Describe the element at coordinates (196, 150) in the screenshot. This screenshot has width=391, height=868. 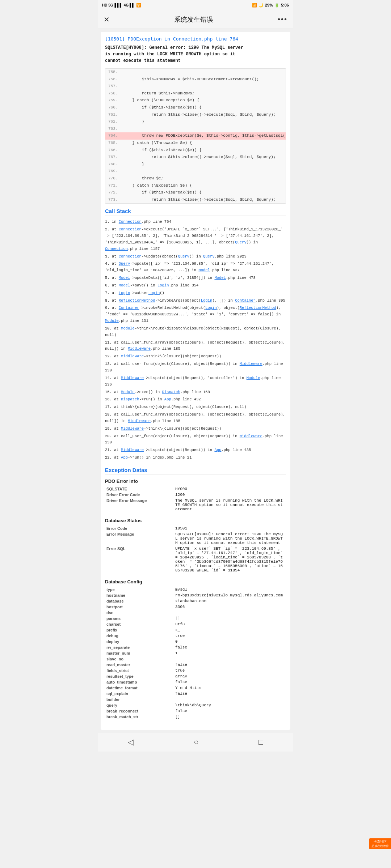
I see `code-line: 766. if ($this->isBreak($e)) {` at that location.